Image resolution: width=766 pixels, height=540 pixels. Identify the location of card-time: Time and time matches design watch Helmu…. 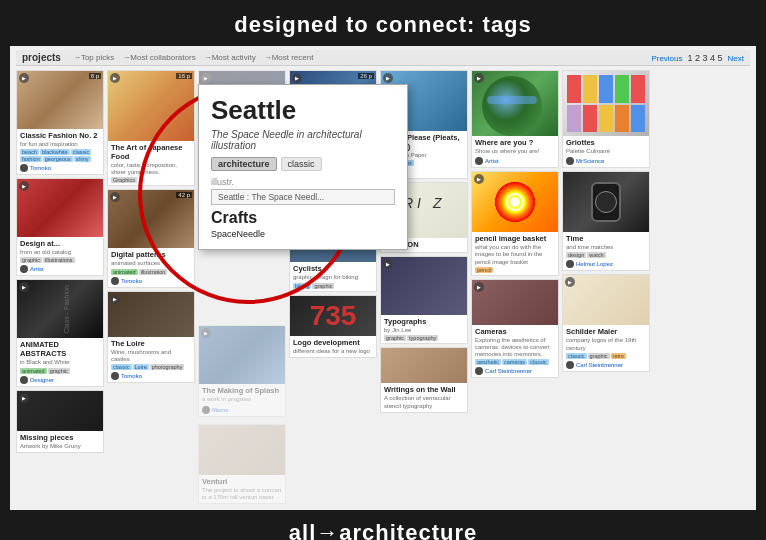
(606, 221).